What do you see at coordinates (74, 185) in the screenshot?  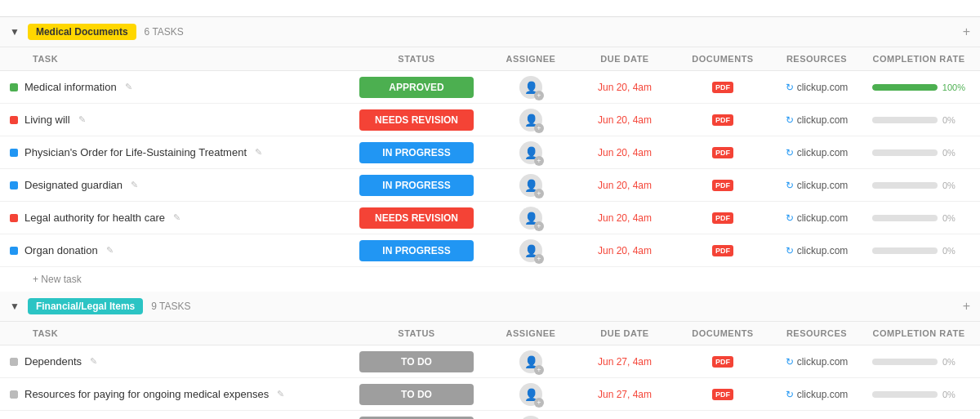 I see `task-name: Designated guardian` at bounding box center [74, 185].